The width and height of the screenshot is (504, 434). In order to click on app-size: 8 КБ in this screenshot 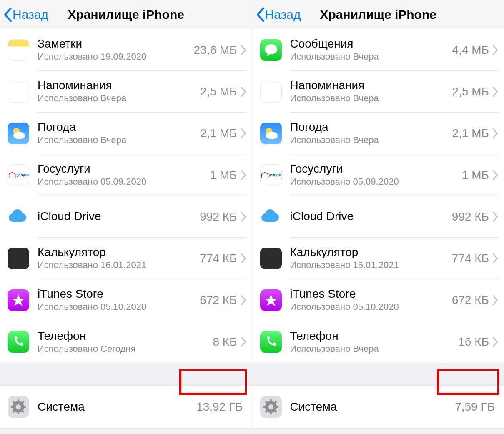, I will do `click(225, 342)`.